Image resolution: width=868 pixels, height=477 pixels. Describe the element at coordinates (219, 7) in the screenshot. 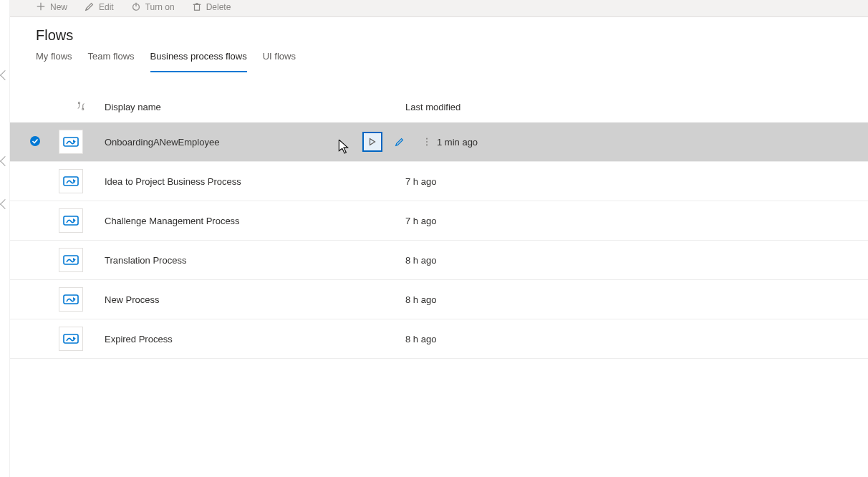

I see `delete-label: Delete` at that location.